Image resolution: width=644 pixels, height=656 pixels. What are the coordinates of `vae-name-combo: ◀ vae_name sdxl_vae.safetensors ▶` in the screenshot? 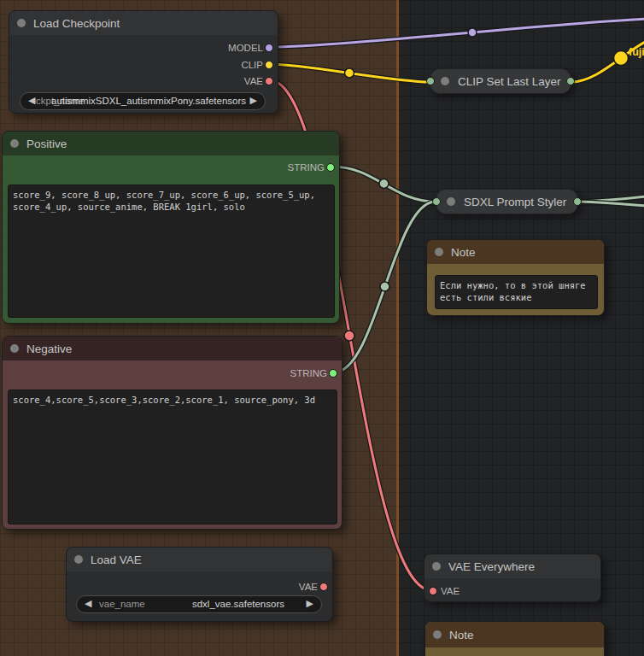 It's located at (199, 605).